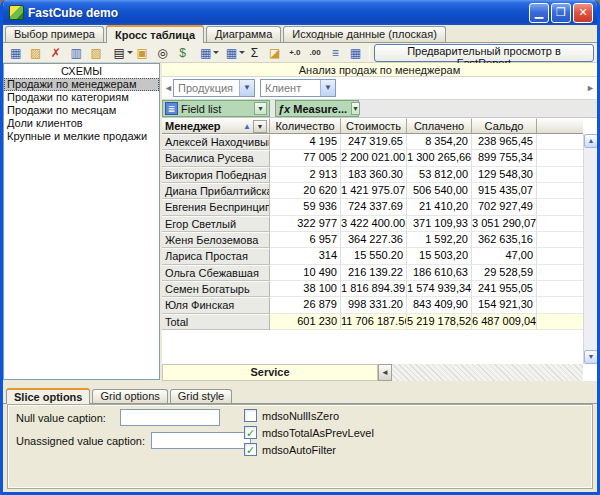  I want to click on filter-scroll-right-icon: ►, so click(590, 88).